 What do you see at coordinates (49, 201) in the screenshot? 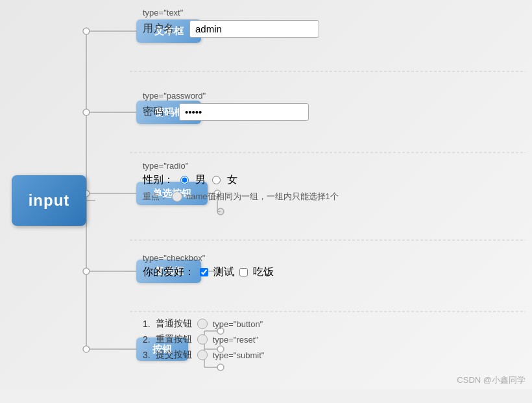
I see `root-label: input` at bounding box center [49, 201].